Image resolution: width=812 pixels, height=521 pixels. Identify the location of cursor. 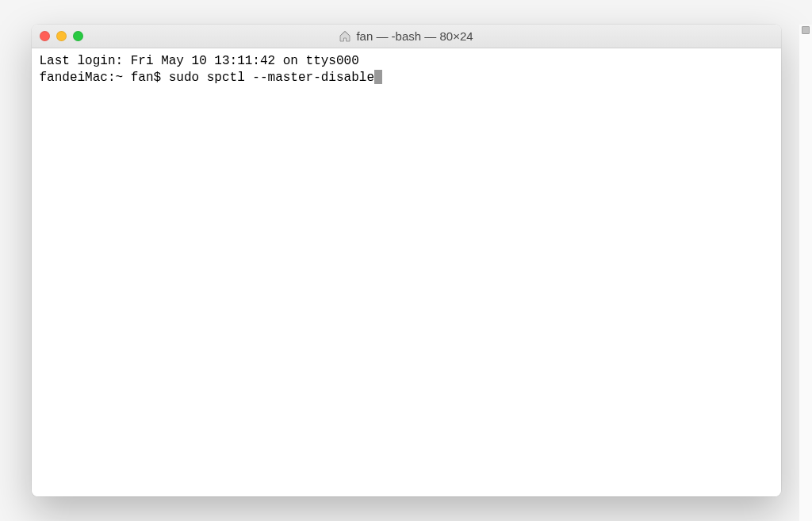
(378, 77).